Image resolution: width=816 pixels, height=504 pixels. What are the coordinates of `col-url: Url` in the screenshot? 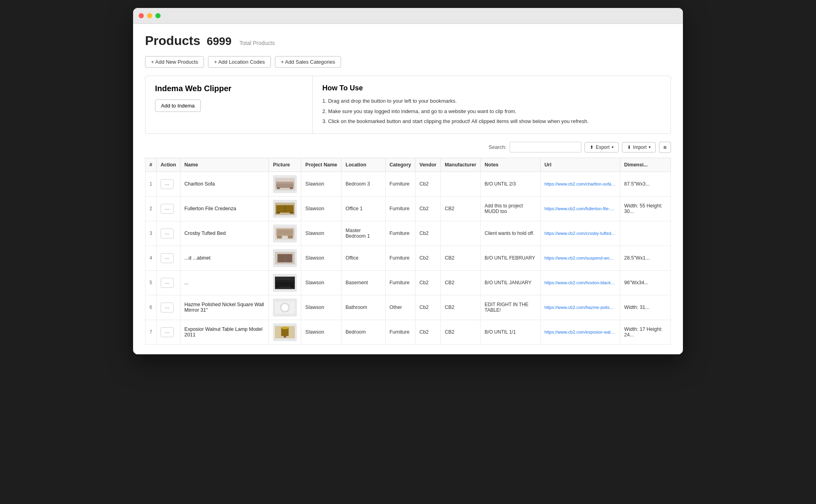 It's located at (580, 165).